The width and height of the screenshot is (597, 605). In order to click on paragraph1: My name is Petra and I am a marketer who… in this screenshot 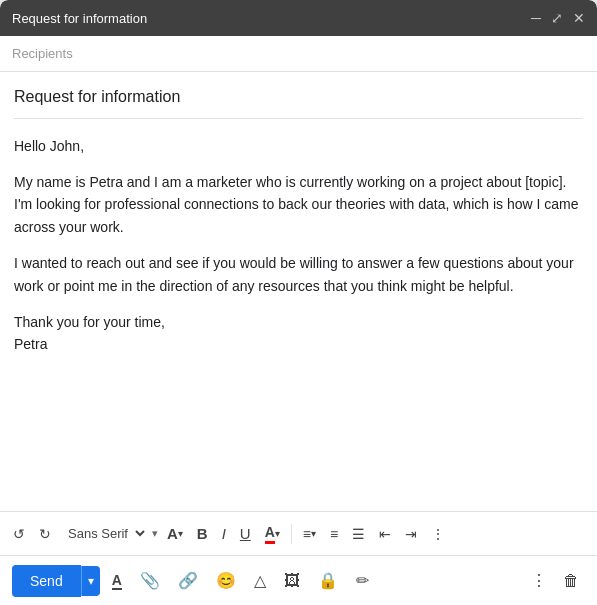, I will do `click(298, 204)`.